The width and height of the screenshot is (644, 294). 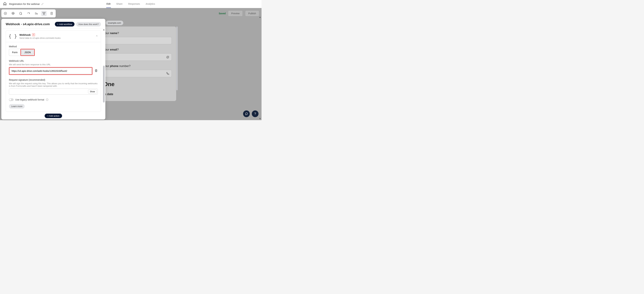 What do you see at coordinates (24, 4) in the screenshot?
I see `form-title-text: Registration for the webinar` at bounding box center [24, 4].